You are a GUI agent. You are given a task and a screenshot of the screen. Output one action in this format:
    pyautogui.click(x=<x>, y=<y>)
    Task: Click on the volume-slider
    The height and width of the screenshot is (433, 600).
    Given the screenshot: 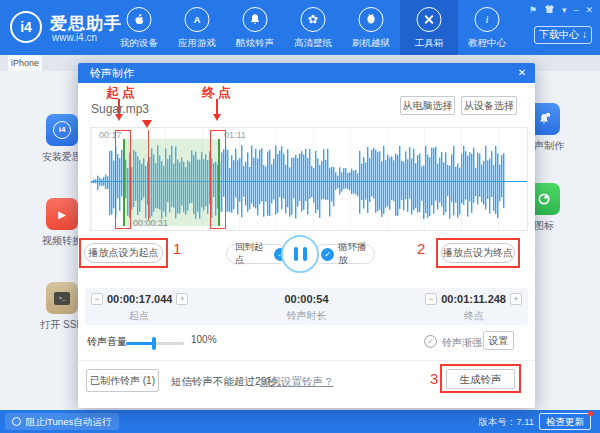 What is the action you would take?
    pyautogui.click(x=155, y=344)
    